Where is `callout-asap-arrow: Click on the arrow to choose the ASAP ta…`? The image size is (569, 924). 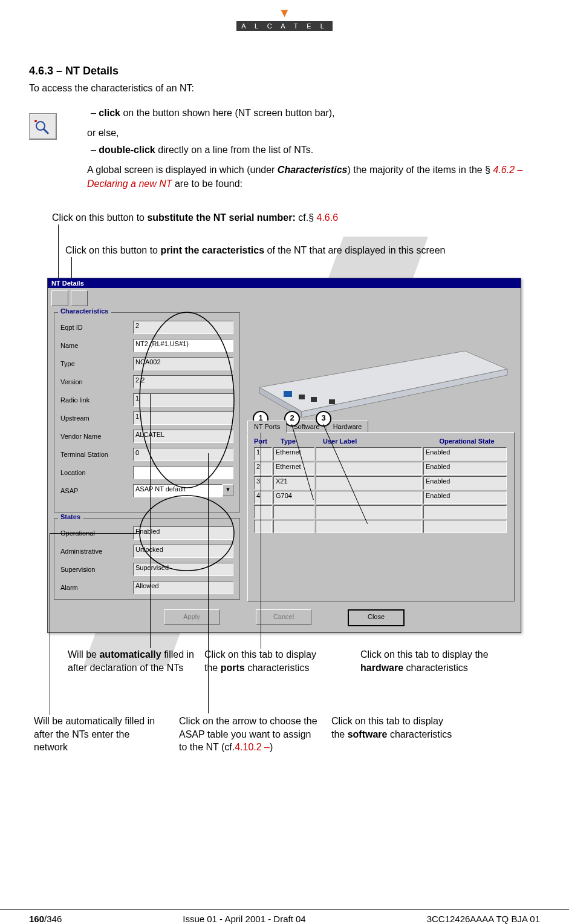 callout-asap-arrow: Click on the arrow to choose the ASAP ta… is located at coordinates (249, 735).